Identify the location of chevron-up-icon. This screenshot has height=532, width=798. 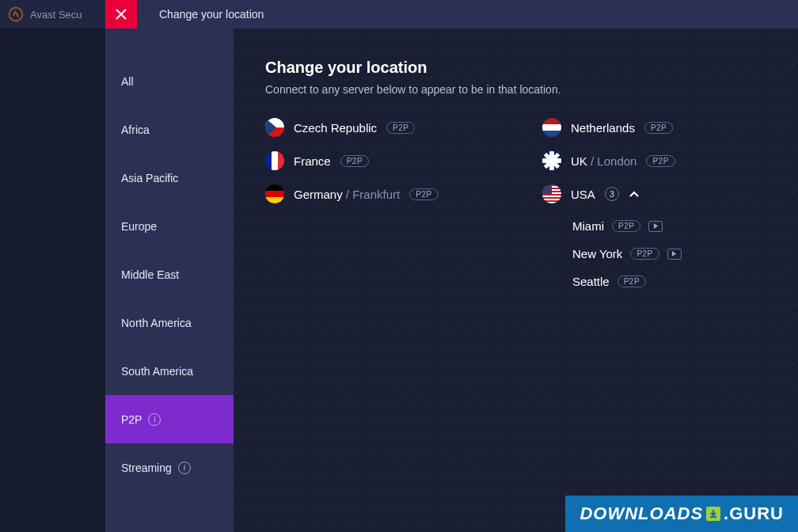
(634, 194).